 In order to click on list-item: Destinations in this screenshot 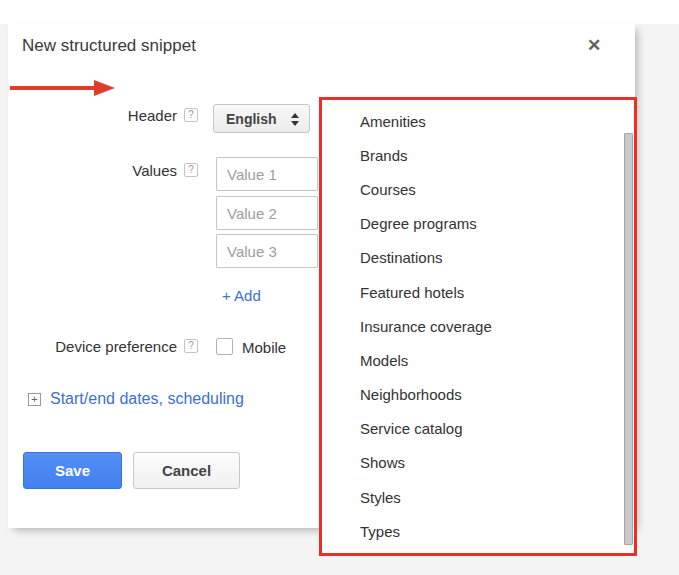, I will do `click(478, 258)`.